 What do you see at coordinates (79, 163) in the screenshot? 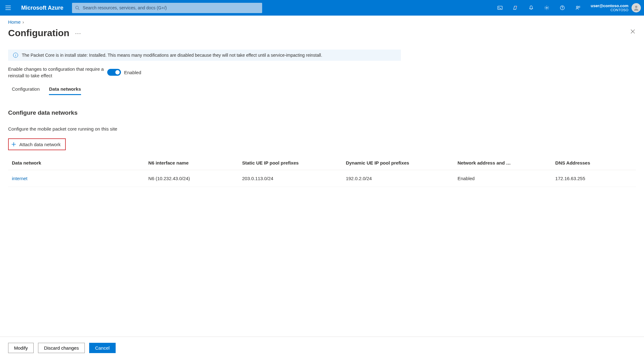
I see `col-data-network: Data network` at bounding box center [79, 163].